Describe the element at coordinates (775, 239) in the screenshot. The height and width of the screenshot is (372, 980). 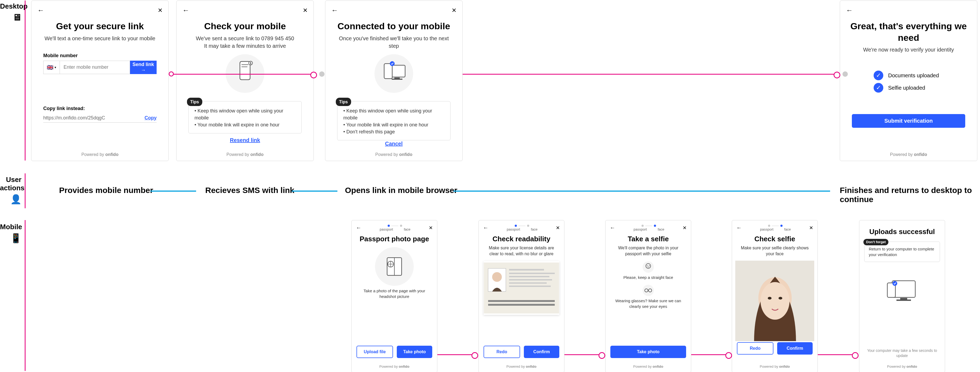
I see `screen-title: Check selfie` at that location.